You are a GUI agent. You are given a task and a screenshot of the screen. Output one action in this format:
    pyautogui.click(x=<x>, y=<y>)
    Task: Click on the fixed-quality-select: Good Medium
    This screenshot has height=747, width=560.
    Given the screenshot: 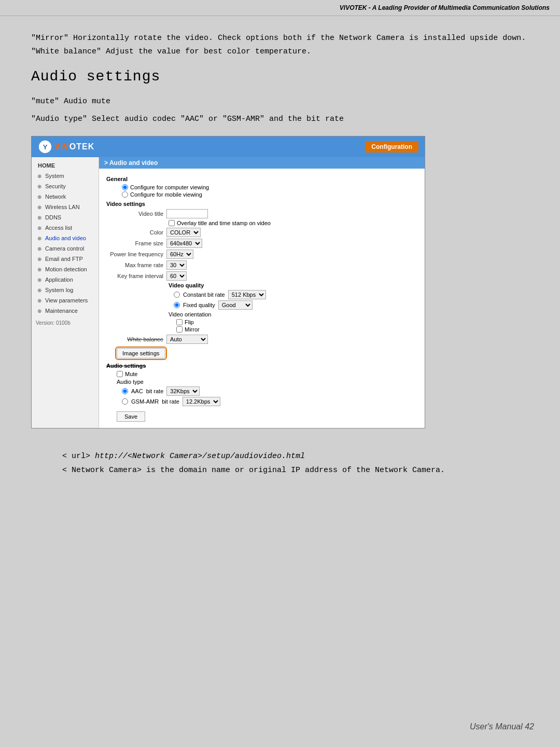 What is the action you would take?
    pyautogui.click(x=235, y=305)
    